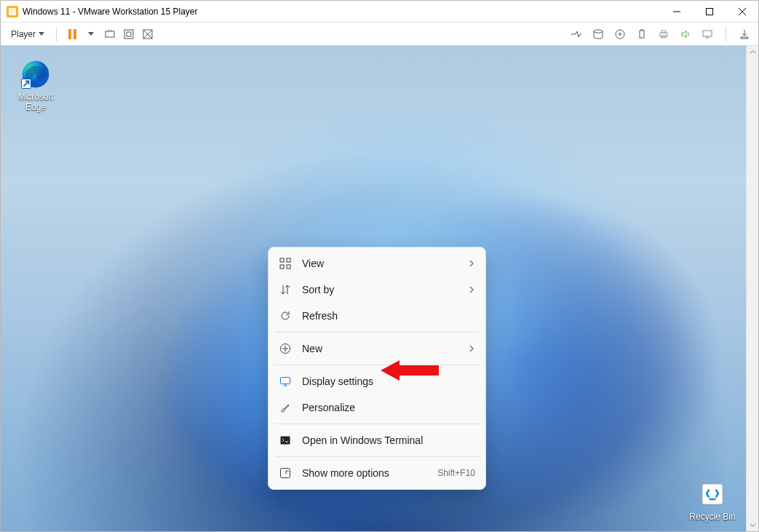 This screenshot has width=759, height=532. What do you see at coordinates (377, 381) in the screenshot?
I see `ctx-item-display-settings: Display settings` at bounding box center [377, 381].